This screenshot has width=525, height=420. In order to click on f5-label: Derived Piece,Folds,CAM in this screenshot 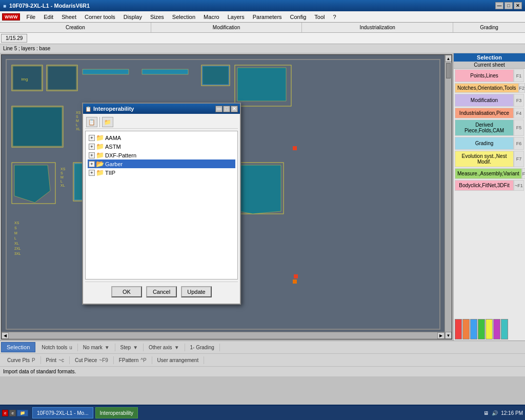, I will do `click(484, 128)`.